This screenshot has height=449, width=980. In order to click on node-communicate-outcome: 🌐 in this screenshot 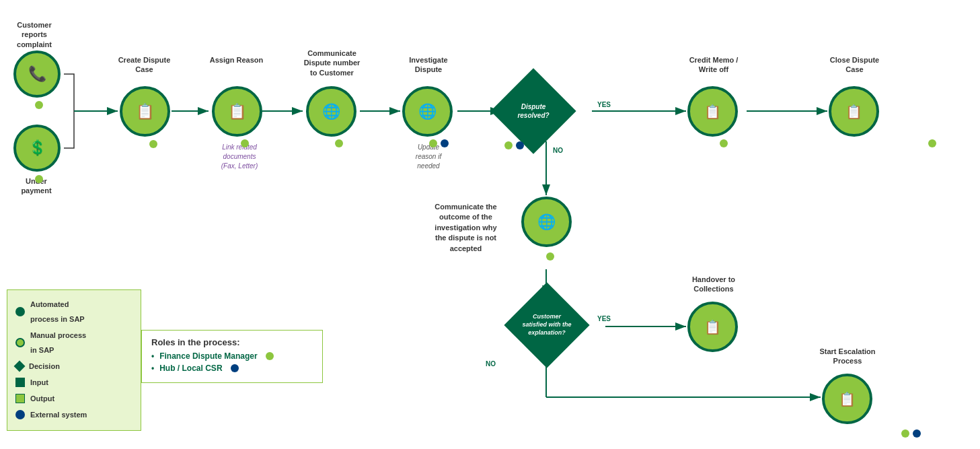, I will do `click(546, 222)`.